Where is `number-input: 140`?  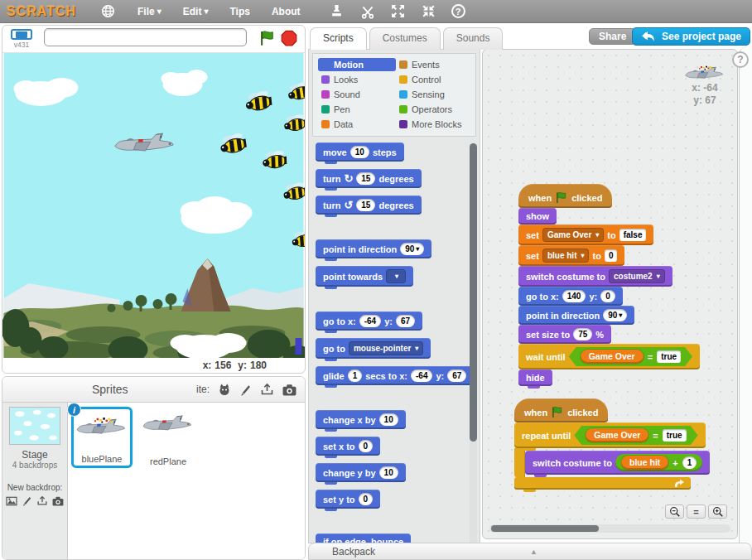 number-input: 140 is located at coordinates (575, 297).